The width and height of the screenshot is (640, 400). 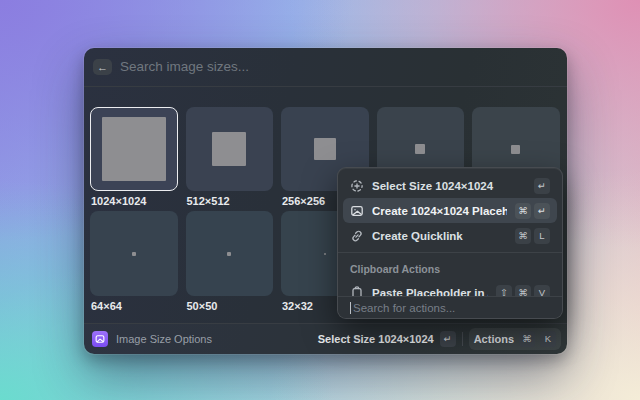 What do you see at coordinates (326, 338) in the screenshot?
I see `status-bar: Image Size Options Select Size 1024×1024…` at bounding box center [326, 338].